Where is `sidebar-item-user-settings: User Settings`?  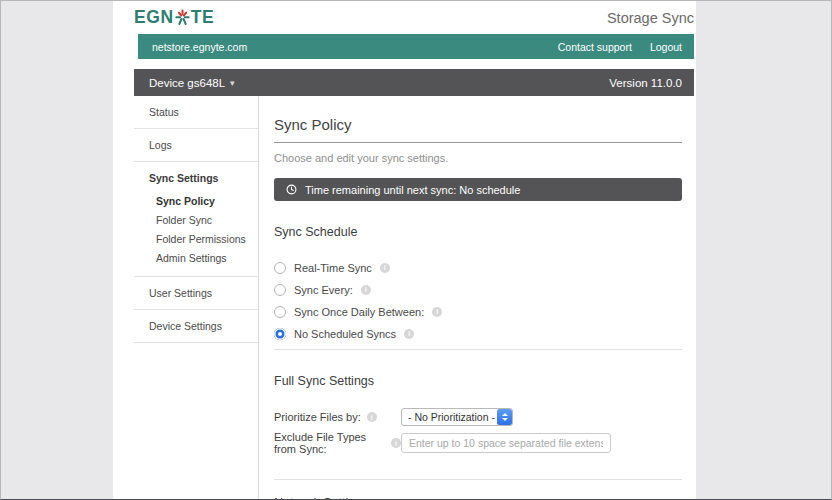 sidebar-item-user-settings: User Settings is located at coordinates (196, 293).